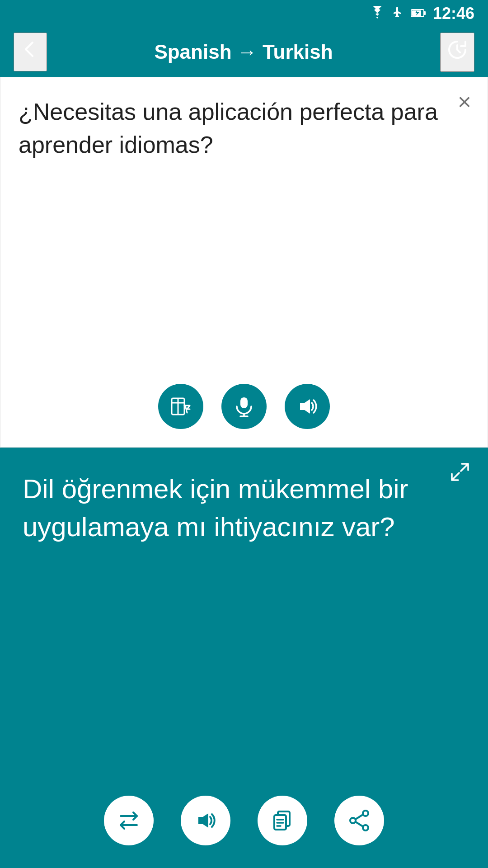 Image resolution: width=488 pixels, height=868 pixels. I want to click on copy-button, so click(282, 821).